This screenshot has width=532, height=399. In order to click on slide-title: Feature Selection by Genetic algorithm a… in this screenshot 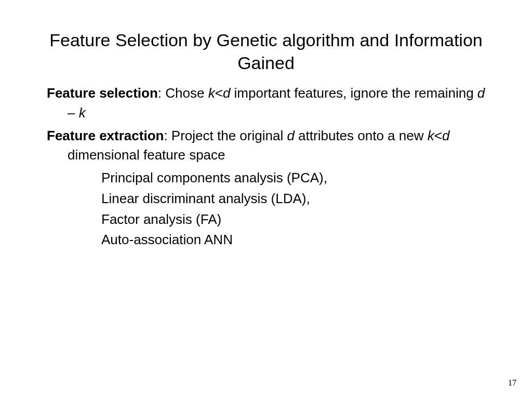, I will do `click(266, 51)`.